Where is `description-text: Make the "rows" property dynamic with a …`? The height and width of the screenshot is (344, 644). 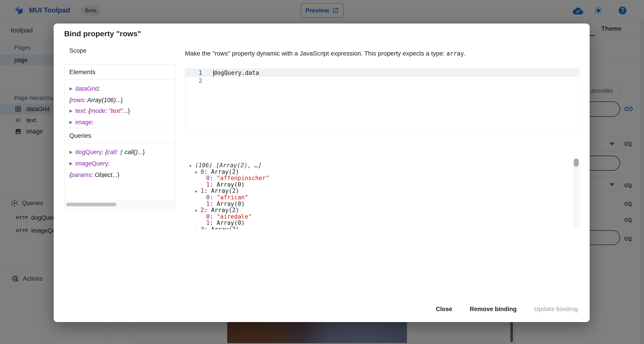
description-text: Make the "rows" property dynamic with a … is located at coordinates (316, 53).